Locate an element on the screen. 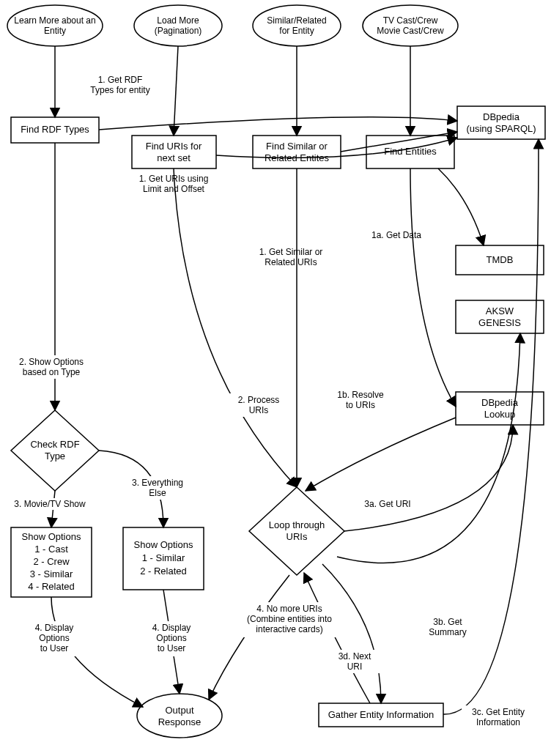 The height and width of the screenshot is (756, 551). svg-text: 2. Show Options is located at coordinates (51, 362).